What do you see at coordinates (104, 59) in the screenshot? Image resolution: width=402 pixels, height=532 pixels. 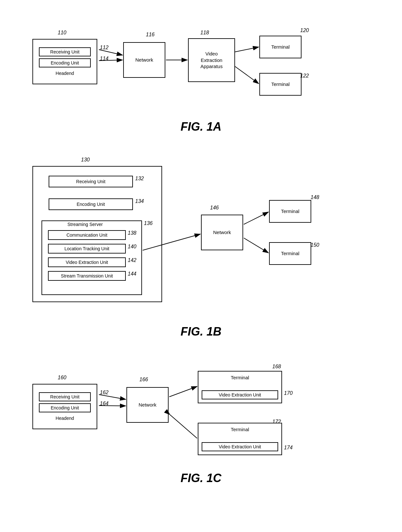 I see `enc-ref-1a: 114` at bounding box center [104, 59].